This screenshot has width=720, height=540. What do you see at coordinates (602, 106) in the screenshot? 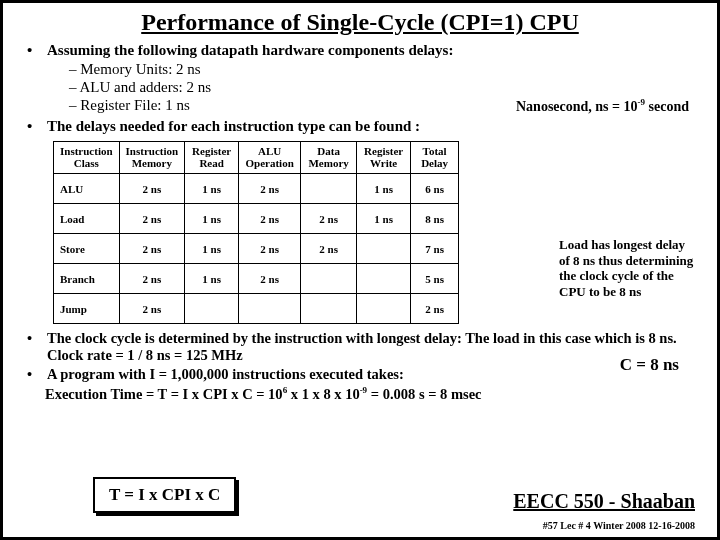
I see `nanosecond-note: Nanosecond, ns = 10-9 second` at bounding box center [602, 106].